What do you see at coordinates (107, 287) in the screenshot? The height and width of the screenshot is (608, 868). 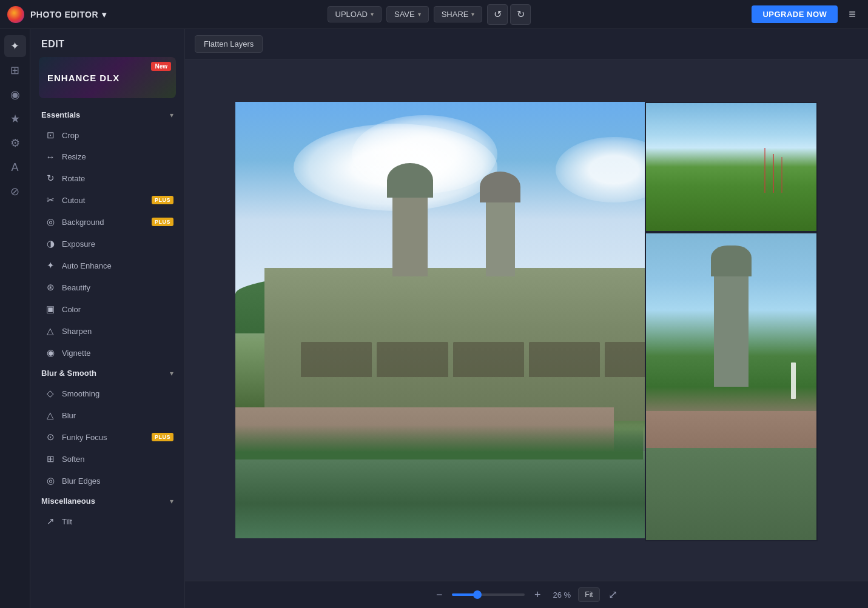 I see `sidebar-item-beautify: ⊛ Beautify` at bounding box center [107, 287].